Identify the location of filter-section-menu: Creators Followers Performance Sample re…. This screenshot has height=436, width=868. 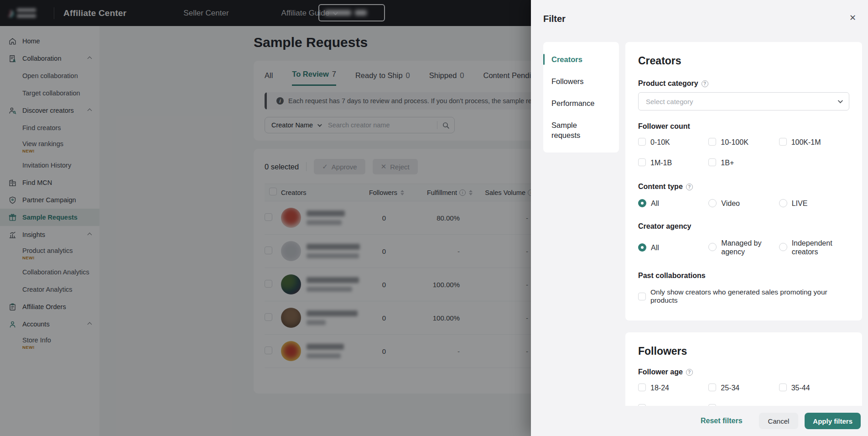
(581, 97).